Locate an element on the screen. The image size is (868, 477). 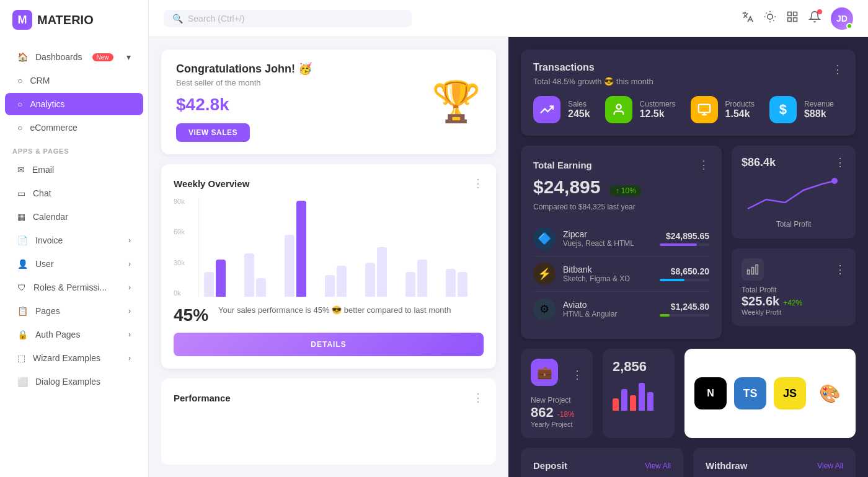
weekly-menu-button: ⋮ is located at coordinates (478, 183).